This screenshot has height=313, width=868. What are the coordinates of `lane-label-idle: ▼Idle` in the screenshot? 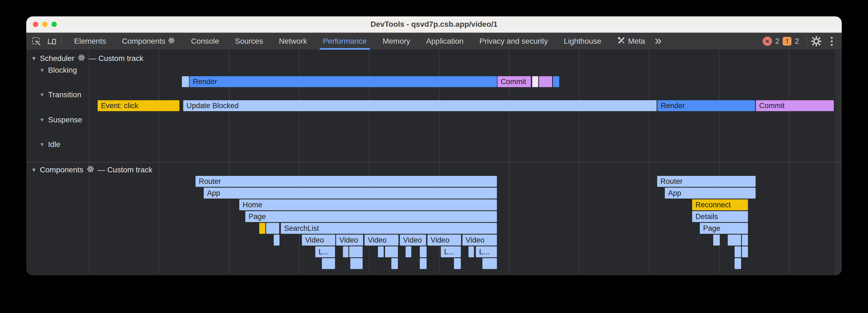 It's located at (50, 144).